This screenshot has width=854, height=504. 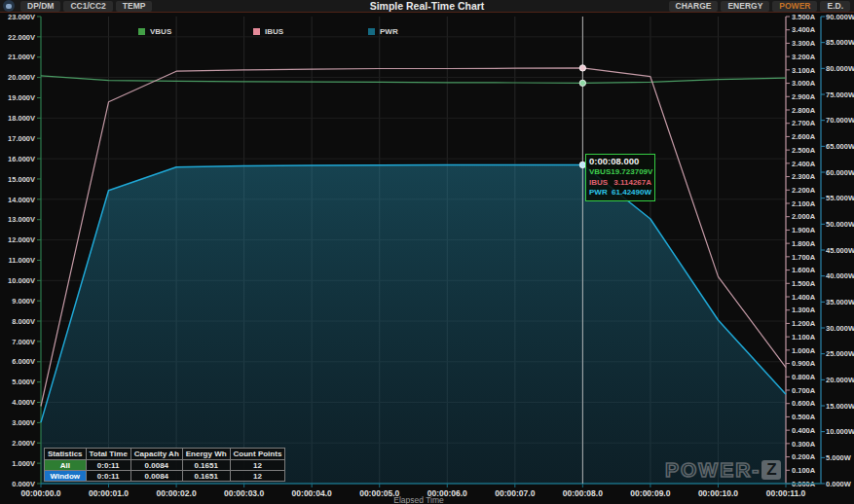 I want to click on axis-tick-label: 0.500A, so click(x=804, y=416).